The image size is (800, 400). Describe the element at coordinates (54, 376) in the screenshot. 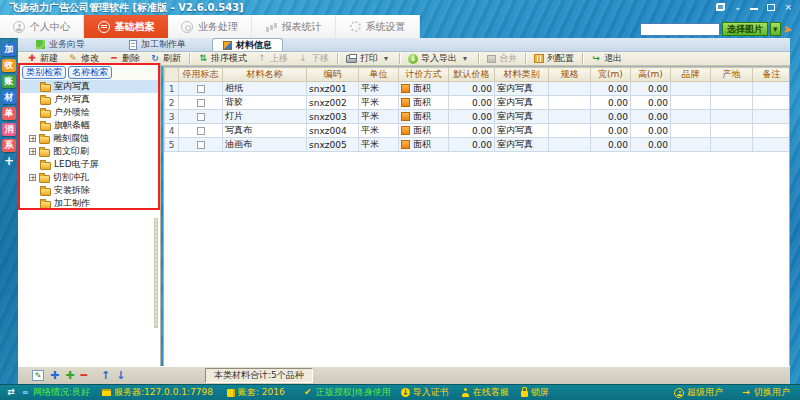

I see `add-blue-icon: ✚` at that location.